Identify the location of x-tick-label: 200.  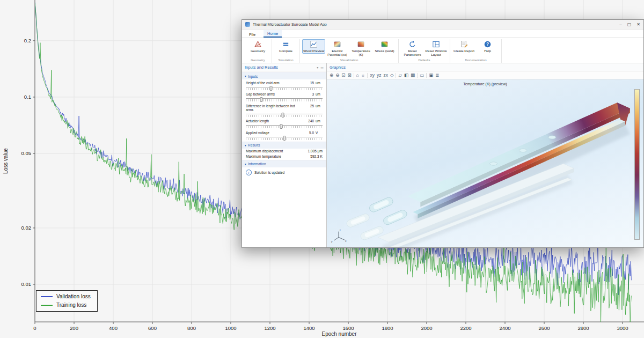
(74, 328).